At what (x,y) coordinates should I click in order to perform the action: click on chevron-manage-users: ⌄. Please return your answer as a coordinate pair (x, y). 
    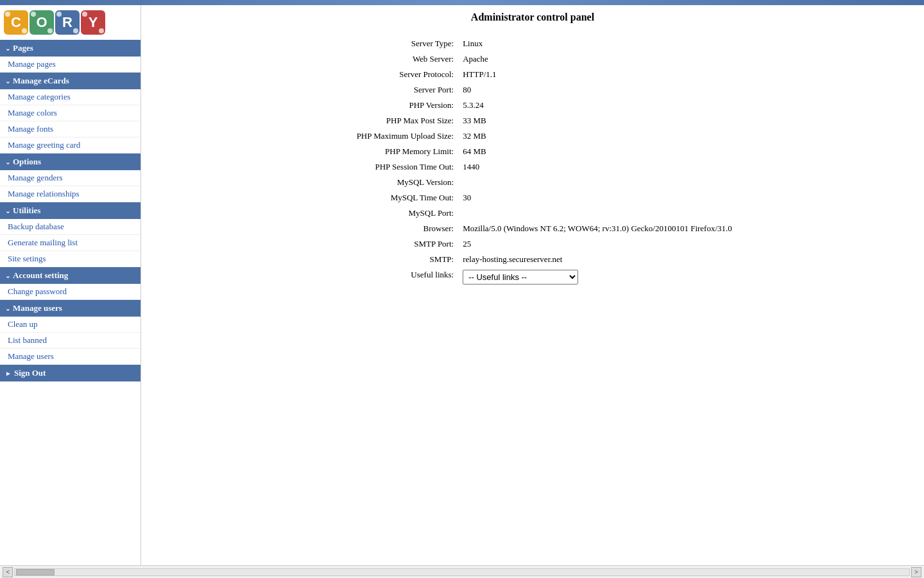
    Looking at the image, I should click on (8, 308).